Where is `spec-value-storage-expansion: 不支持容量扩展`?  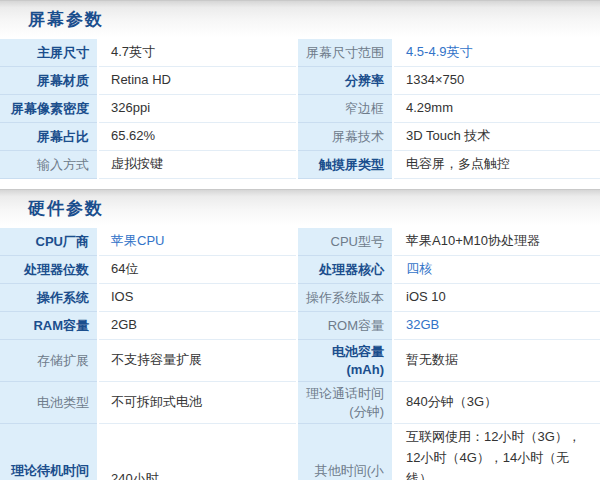 spec-value-storage-expansion: 不支持容量扩展 is located at coordinates (198, 361).